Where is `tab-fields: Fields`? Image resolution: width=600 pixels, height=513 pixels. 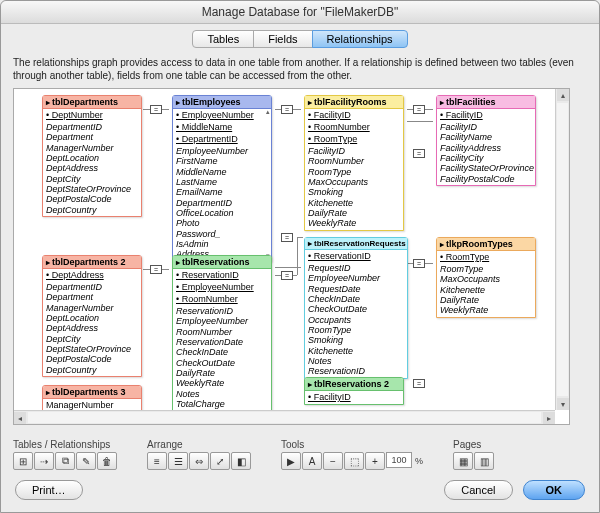
tab-fields: Fields is located at coordinates (282, 39).